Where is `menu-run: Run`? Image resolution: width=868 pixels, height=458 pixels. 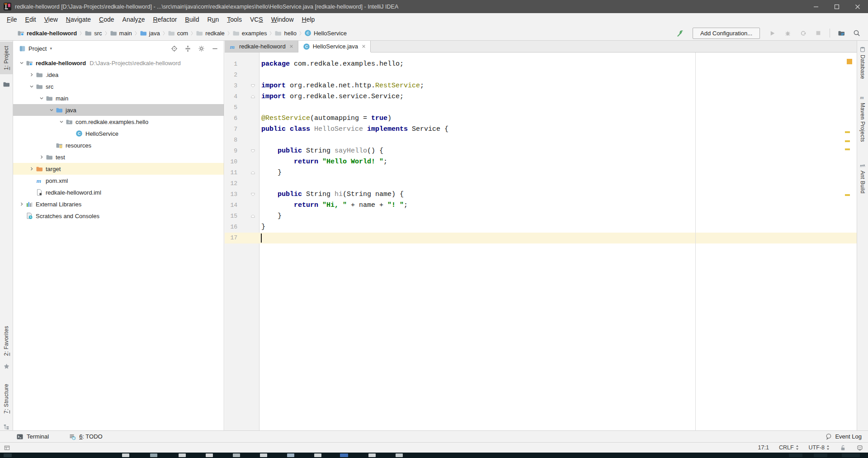 menu-run: Run is located at coordinates (213, 19).